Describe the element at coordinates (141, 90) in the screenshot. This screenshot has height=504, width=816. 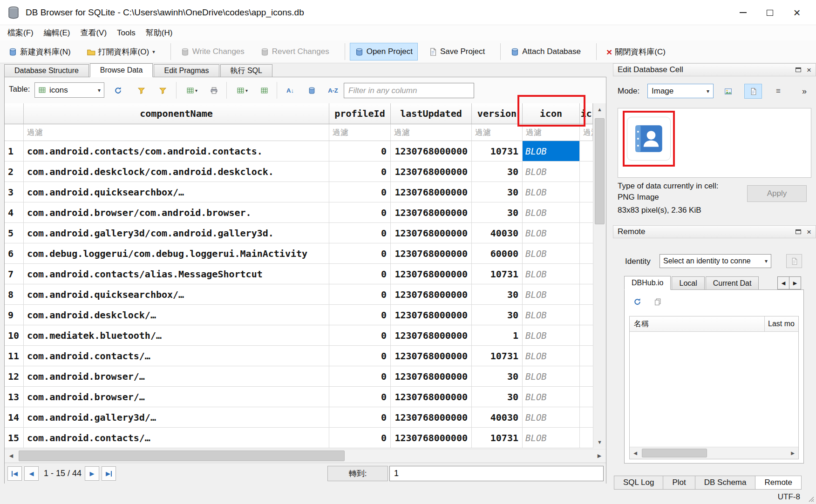
I see `clear-filters-button` at that location.